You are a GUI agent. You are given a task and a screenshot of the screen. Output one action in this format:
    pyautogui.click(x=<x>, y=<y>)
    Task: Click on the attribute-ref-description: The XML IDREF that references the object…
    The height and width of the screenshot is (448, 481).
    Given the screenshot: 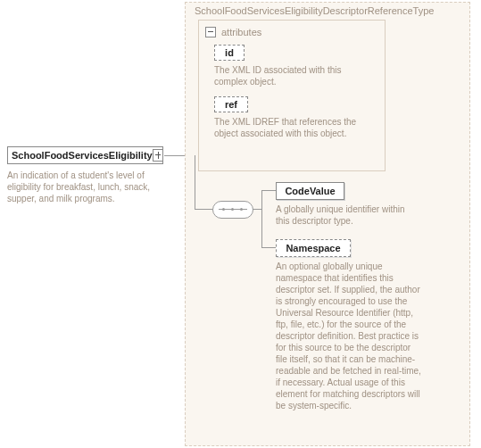 What is the action you would take?
    pyautogui.click(x=290, y=128)
    